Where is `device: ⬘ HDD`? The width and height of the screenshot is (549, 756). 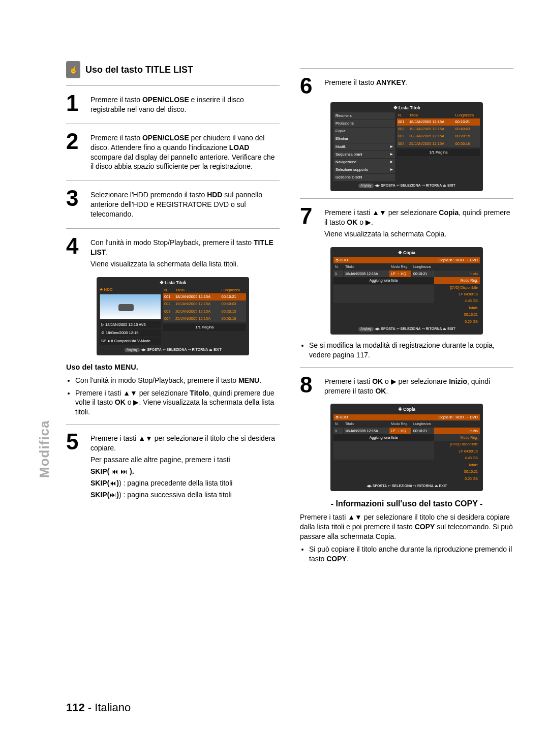 device: ⬘ HDD is located at coordinates (130, 290).